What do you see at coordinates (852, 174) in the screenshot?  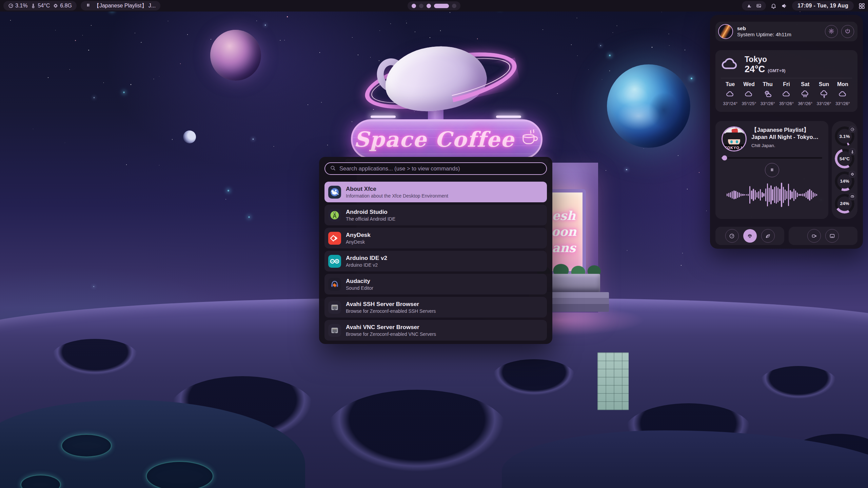 I see `chip-icon` at bounding box center [852, 174].